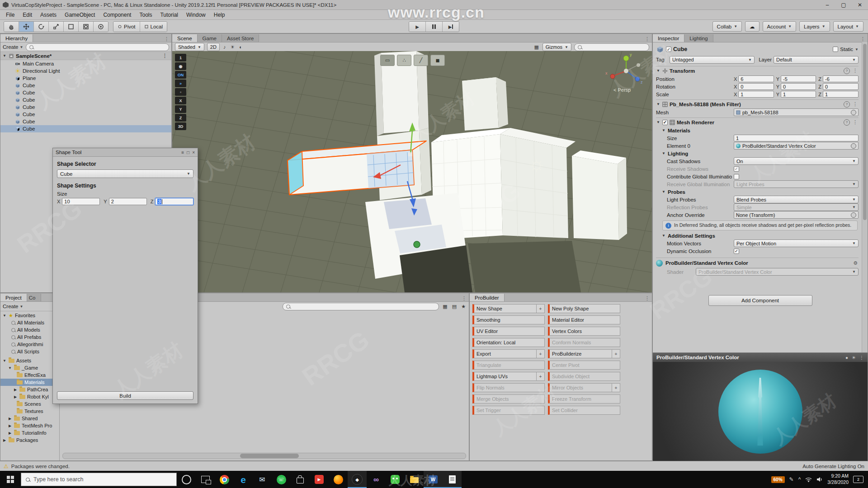  I want to click on favorite-search-icon: ★, so click(463, 306).